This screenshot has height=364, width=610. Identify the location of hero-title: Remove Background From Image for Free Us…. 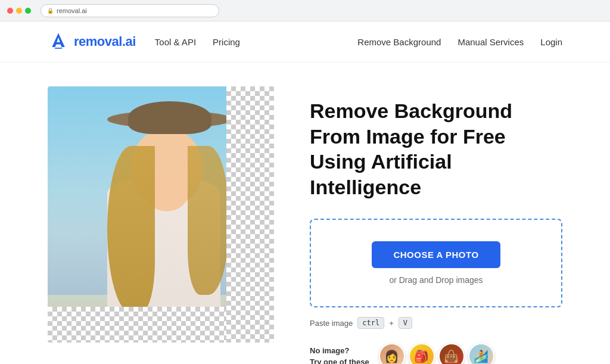
(436, 149).